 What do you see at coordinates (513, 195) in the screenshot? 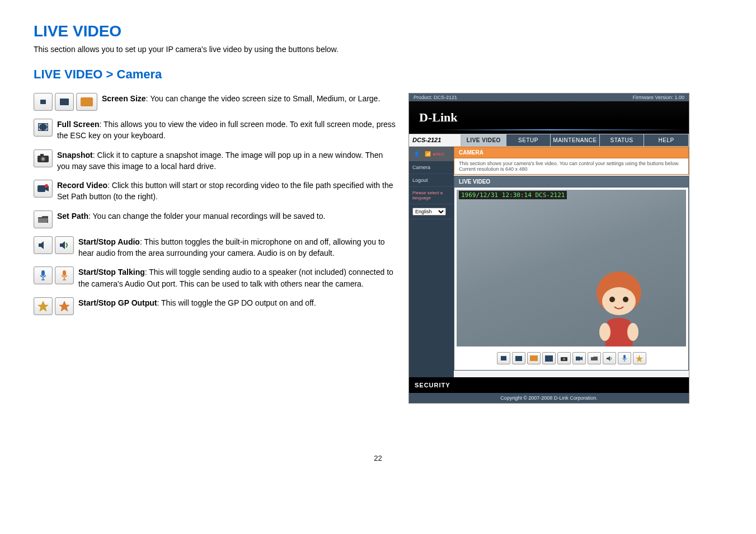
I see `video-osd: 1969/12/31 12:30:14 DCS-2121` at bounding box center [513, 195].